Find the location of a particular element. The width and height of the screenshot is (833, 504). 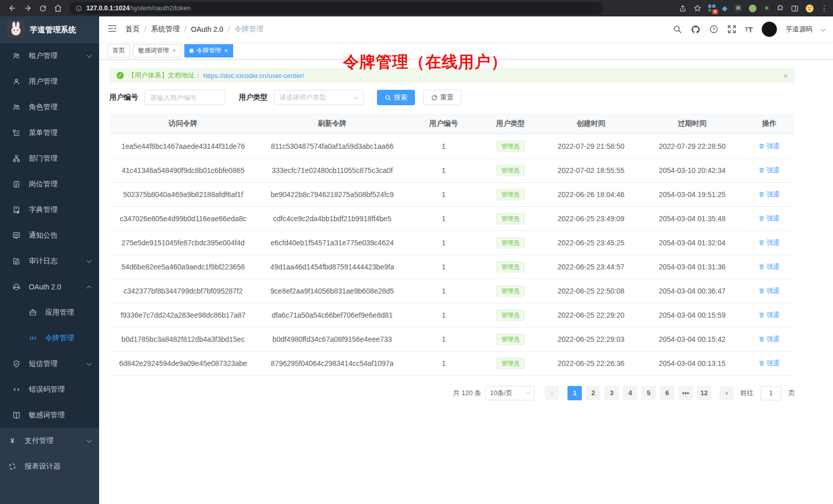

doc-link: https://doc.iocoder.cn/user-center/ is located at coordinates (254, 76).